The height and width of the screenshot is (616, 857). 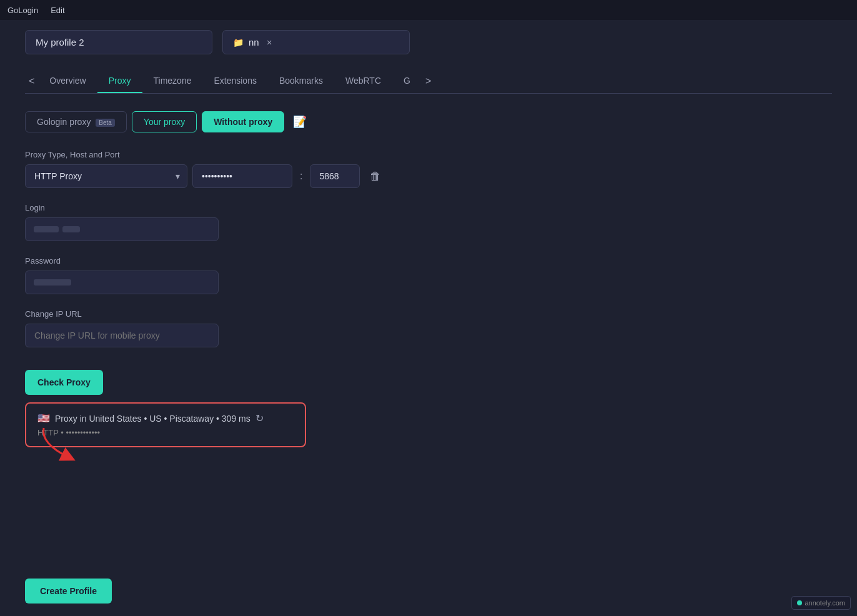 What do you see at coordinates (166, 419) in the screenshot?
I see `proxy-result-line1: 🇺🇸 Proxy in United States • US • Piscata…` at bounding box center [166, 419].